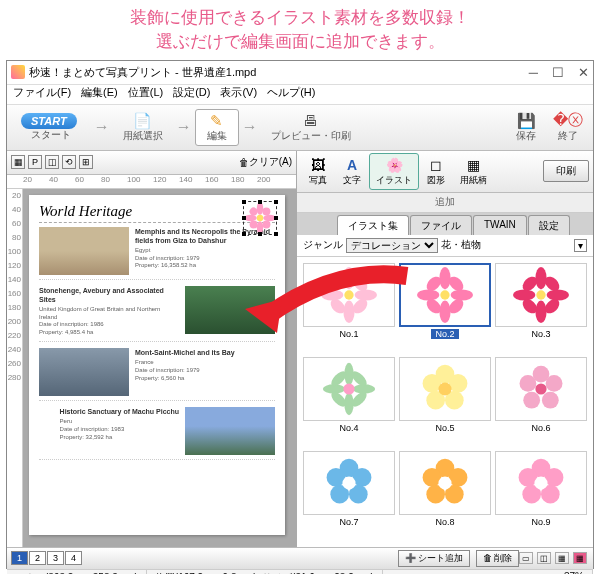 Image resolution: width=600 pixels, height=574 pixels. What do you see at coordinates (266, 162) in the screenshot?
I see `clear-button: 🗑 クリア(A)` at bounding box center [266, 162].